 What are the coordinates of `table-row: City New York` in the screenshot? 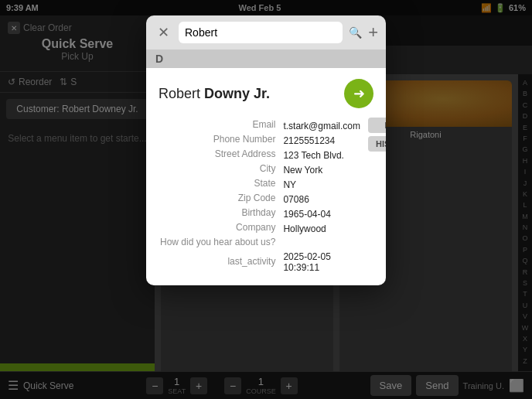 It's located at (260, 170).